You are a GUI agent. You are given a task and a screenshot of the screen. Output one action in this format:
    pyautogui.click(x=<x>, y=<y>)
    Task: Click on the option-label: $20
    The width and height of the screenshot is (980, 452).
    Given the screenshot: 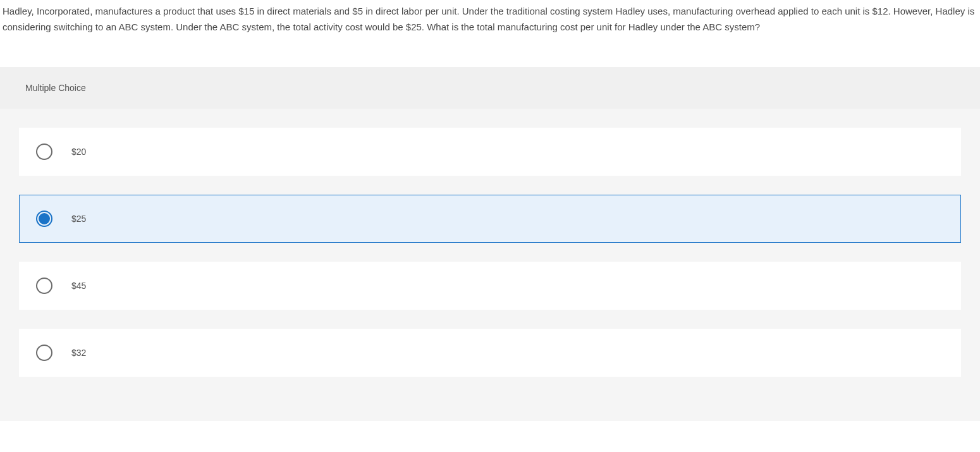 What is the action you would take?
    pyautogui.click(x=78, y=152)
    